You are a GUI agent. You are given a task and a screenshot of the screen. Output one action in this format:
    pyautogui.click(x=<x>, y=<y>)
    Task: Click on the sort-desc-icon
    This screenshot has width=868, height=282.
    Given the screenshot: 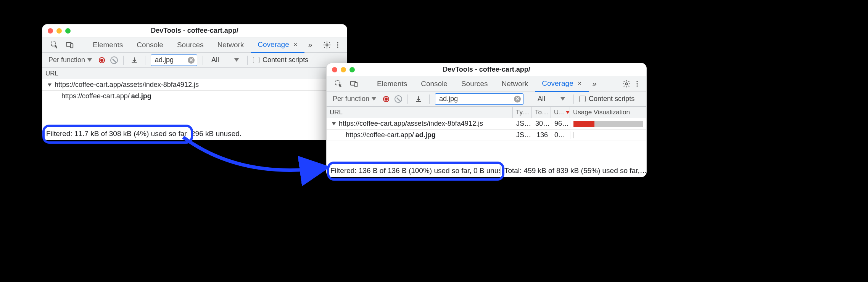 What is the action you would take?
    pyautogui.click(x=568, y=112)
    